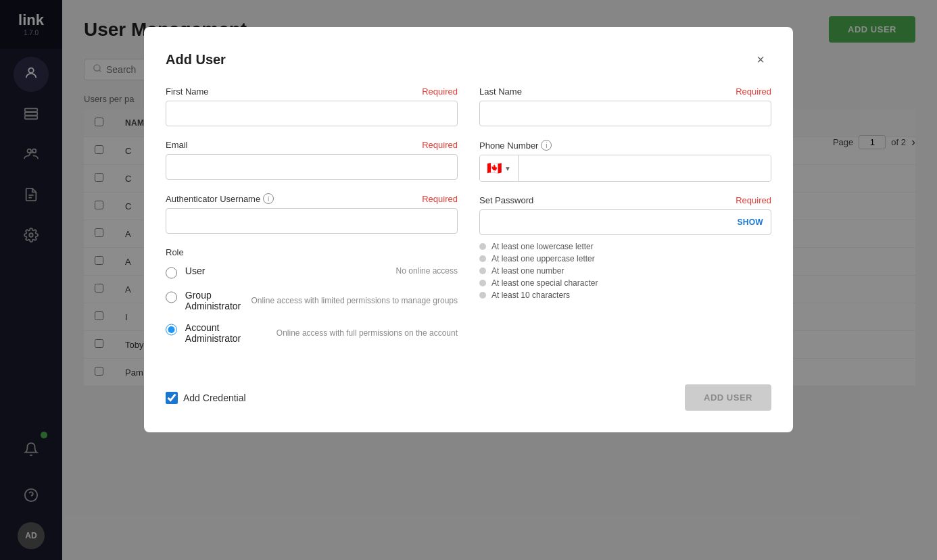  Describe the element at coordinates (322, 271) in the screenshot. I see `role-option-user-right: User No online access` at that location.